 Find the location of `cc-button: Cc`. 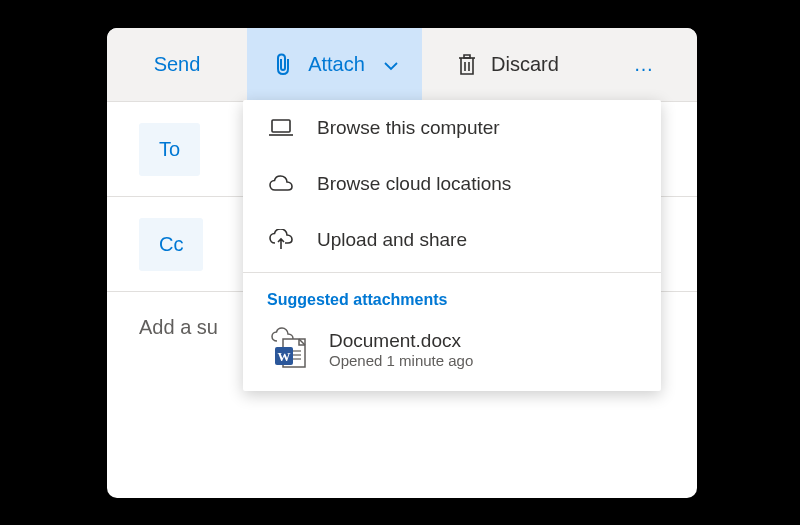

cc-button: Cc is located at coordinates (171, 244).